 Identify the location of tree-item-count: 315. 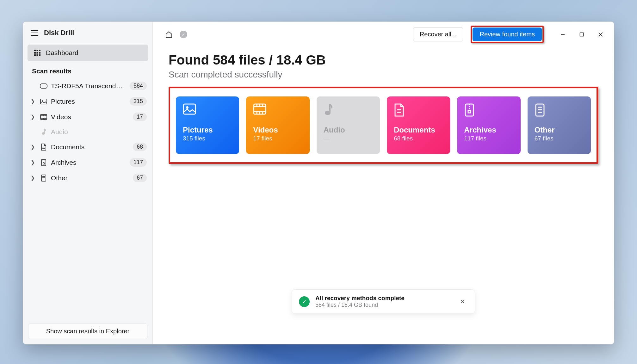
(138, 101).